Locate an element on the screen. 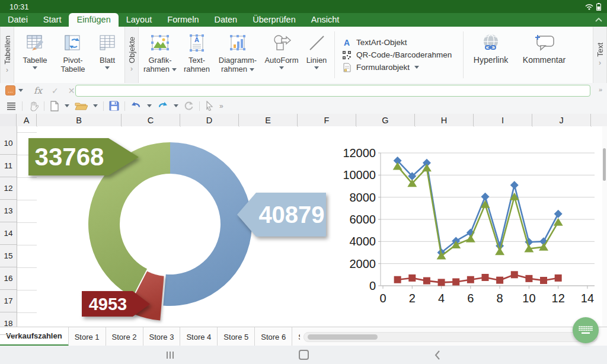 The image size is (607, 364). sheet-tab-store-1: Store 1 is located at coordinates (88, 337).